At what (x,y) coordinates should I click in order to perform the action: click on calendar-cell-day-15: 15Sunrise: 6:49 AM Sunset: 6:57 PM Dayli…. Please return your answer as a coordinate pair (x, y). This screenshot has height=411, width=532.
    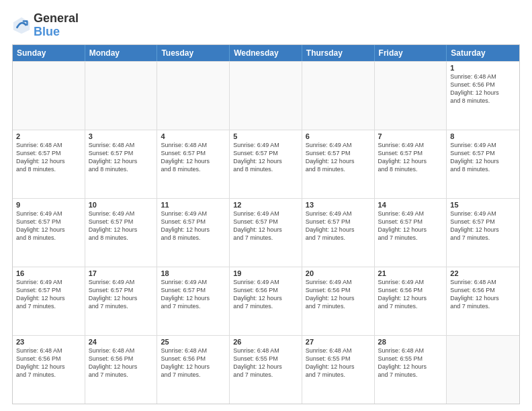
    Looking at the image, I should click on (483, 232).